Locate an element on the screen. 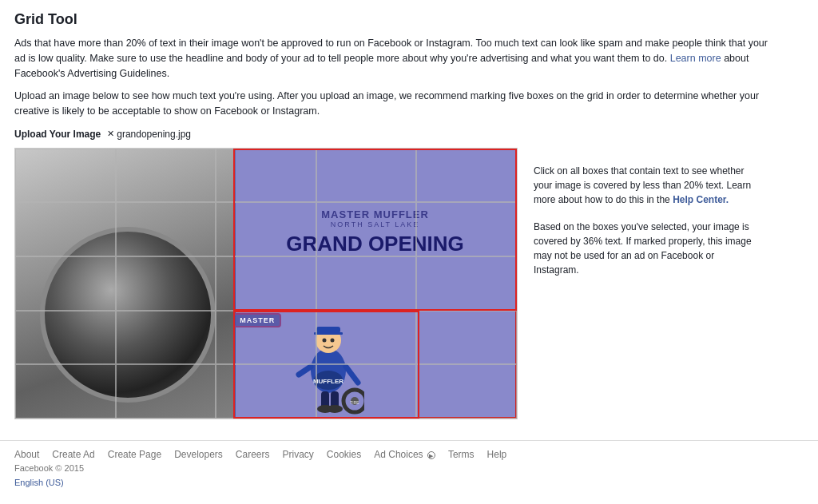 Image resolution: width=818 pixels, height=504 pixels. footer-links: About Create Ad Create Page Developers C… is located at coordinates (409, 454).